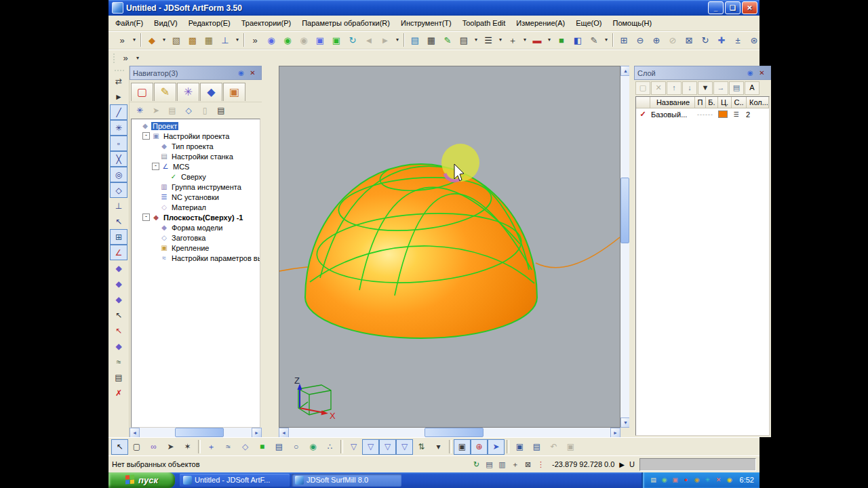 The image size is (868, 488). What do you see at coordinates (189, 92) in the screenshot?
I see `tab-art-model-icon: ✳` at bounding box center [189, 92].